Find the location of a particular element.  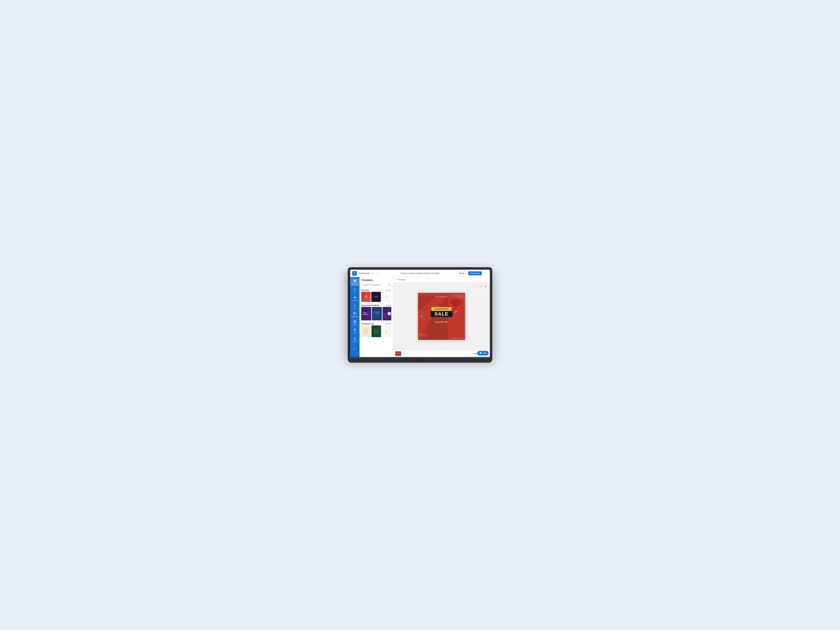

youtube-template-1: HAPPYLABORDAY is located at coordinates (366, 297).